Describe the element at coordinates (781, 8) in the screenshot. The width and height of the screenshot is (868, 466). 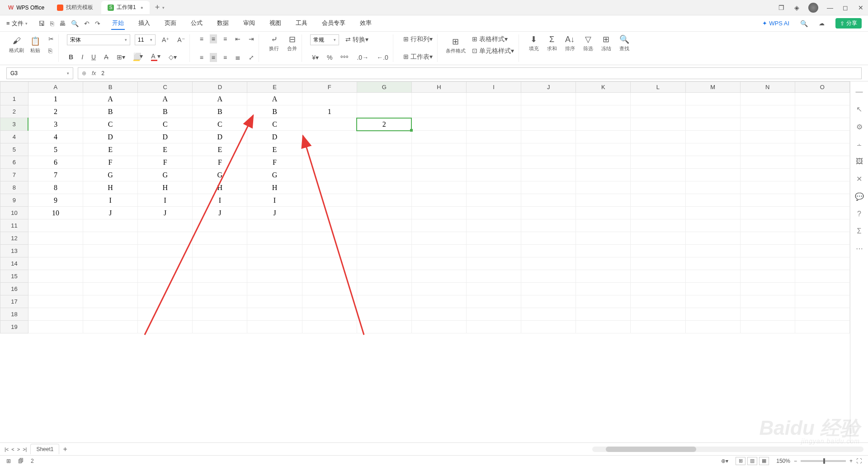
I see `copy-icon: ❐` at that location.